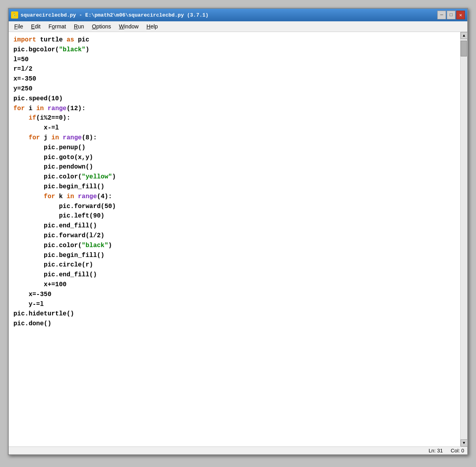 The height and width of the screenshot is (467, 476). Describe the element at coordinates (461, 15) in the screenshot. I see `close-button: ✕` at that location.